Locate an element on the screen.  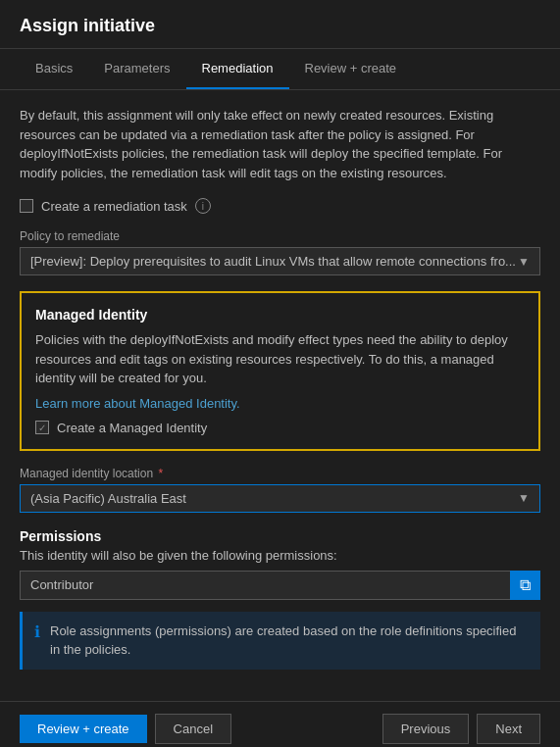
info-banner-icon: ℹ is located at coordinates (37, 631).